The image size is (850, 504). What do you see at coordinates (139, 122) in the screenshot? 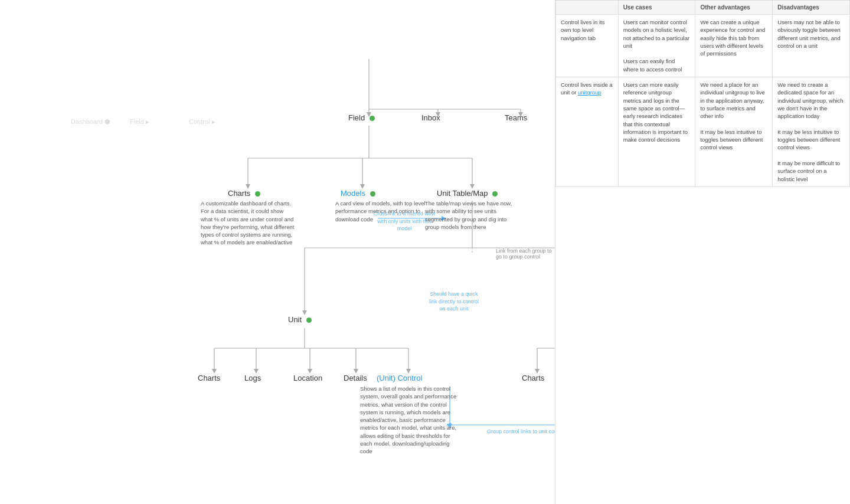
I see `faded-node-2: Field ▸` at bounding box center [139, 122].